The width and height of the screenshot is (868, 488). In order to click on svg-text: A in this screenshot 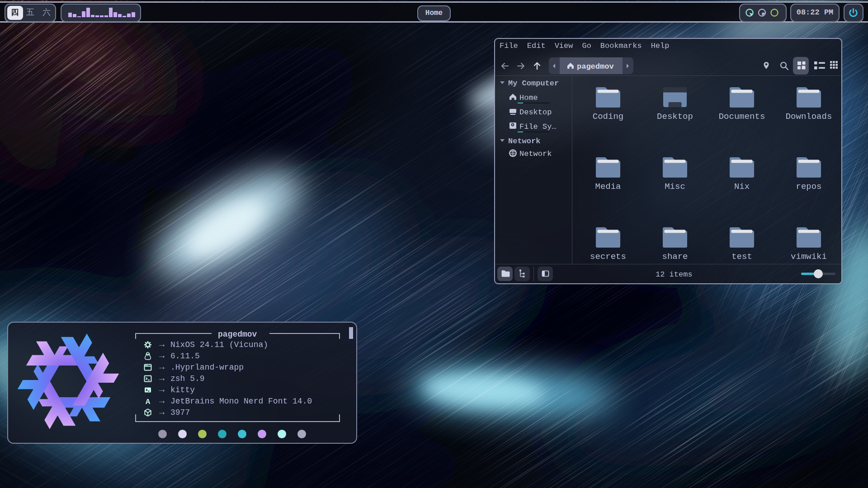, I will do `click(148, 402)`.